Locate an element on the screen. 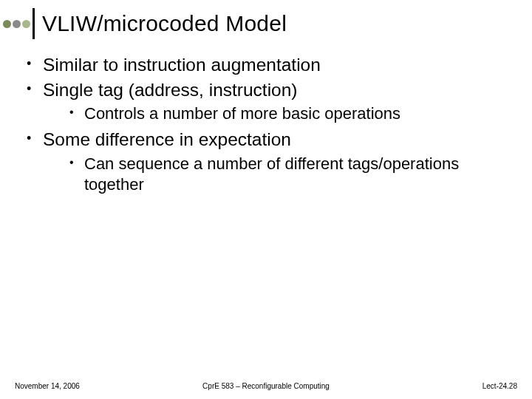 This screenshot has height=399, width=532. list-item: Can sequence a number of different tags/… is located at coordinates (287, 174).